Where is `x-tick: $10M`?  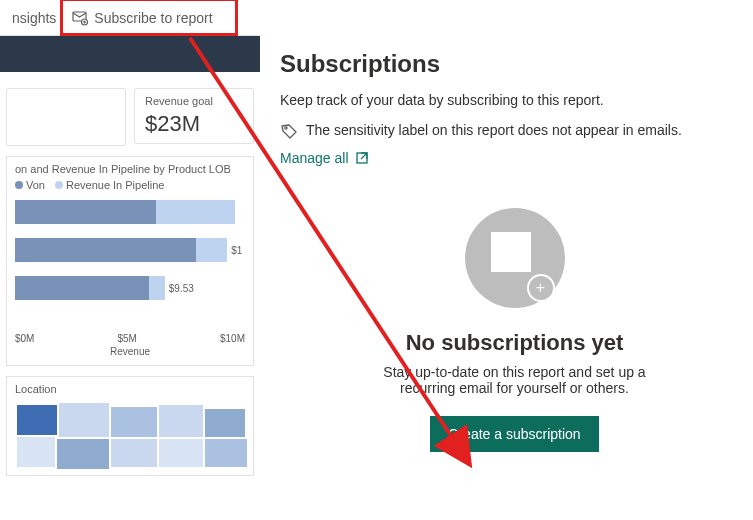
x-tick: $10M is located at coordinates (232, 338).